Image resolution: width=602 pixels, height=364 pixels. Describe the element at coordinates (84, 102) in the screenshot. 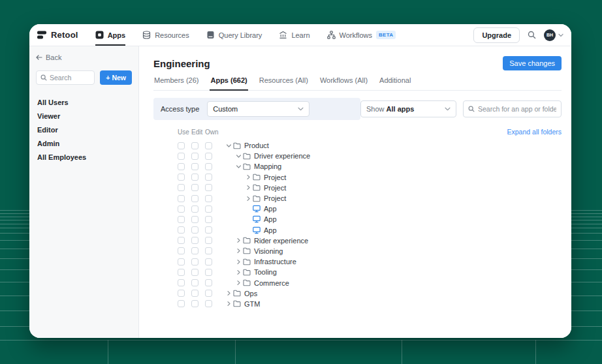

I see `sidebar-item-all-users: All Users` at that location.